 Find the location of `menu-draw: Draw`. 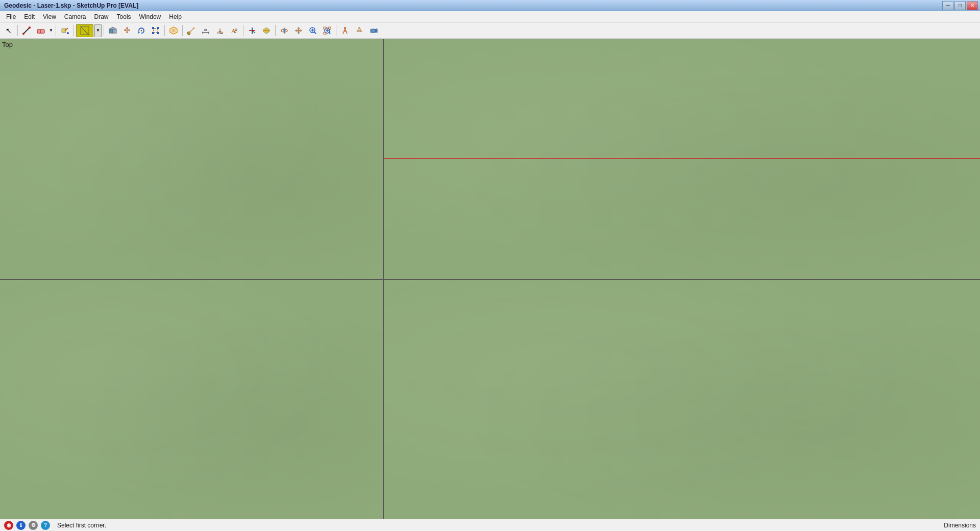

menu-draw: Draw is located at coordinates (102, 16).